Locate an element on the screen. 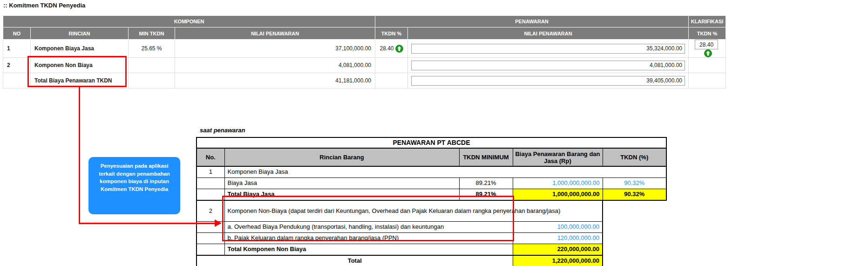 The image size is (868, 266). header-tkdn-pct: TKDN (%) is located at coordinates (634, 157).